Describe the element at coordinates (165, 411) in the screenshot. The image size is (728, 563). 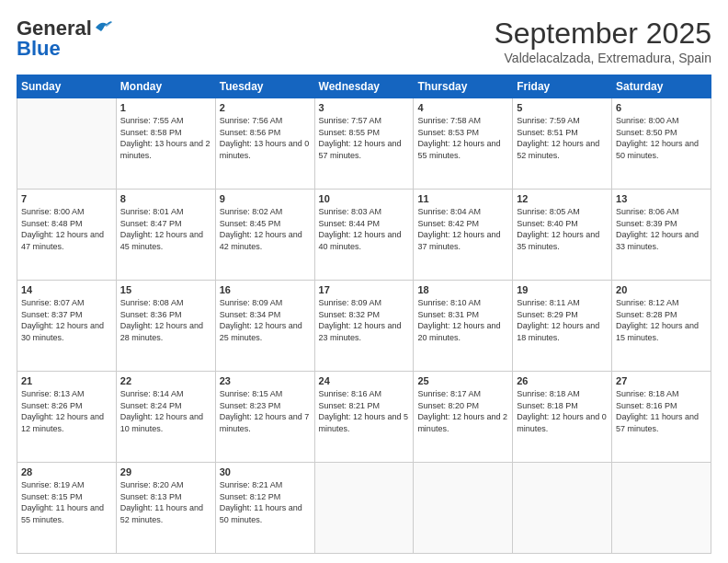
I see `day-info: Sunrise: 8:14 AMSunset: 8:24 PMDaylight:…` at that location.